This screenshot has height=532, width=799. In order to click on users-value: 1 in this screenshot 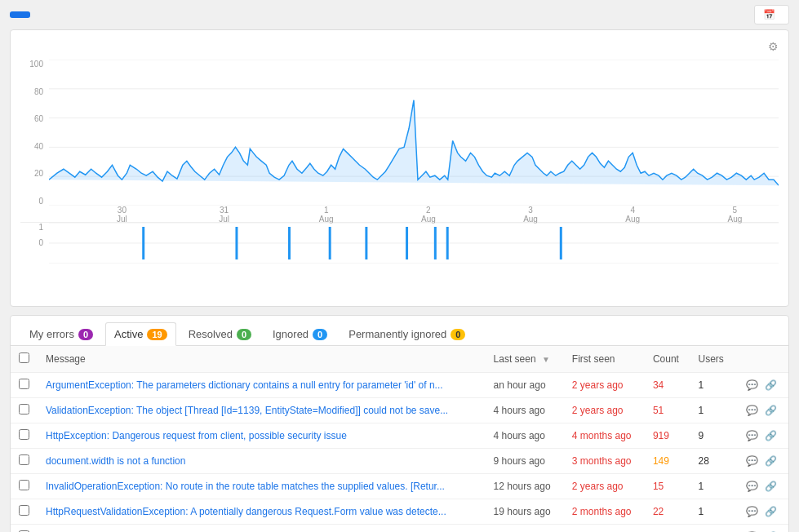, I will do `click(702, 410)`.